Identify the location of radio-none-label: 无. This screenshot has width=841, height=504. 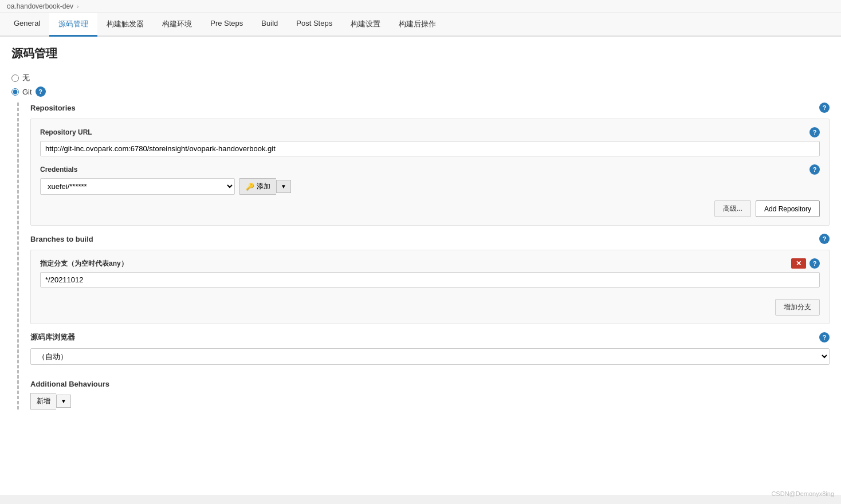
(26, 78).